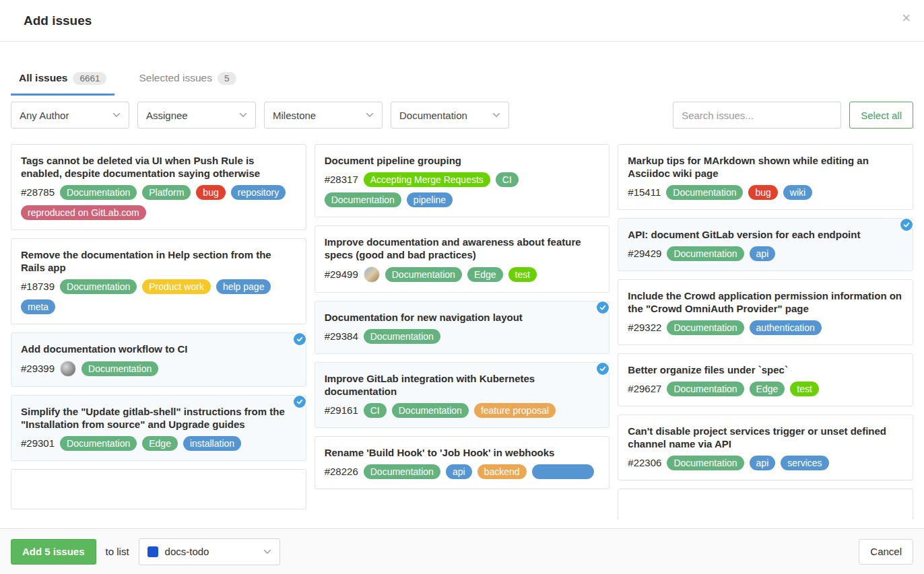  Describe the element at coordinates (765, 447) in the screenshot. I see `issue-card: Can't disable project services trigger o…` at that location.